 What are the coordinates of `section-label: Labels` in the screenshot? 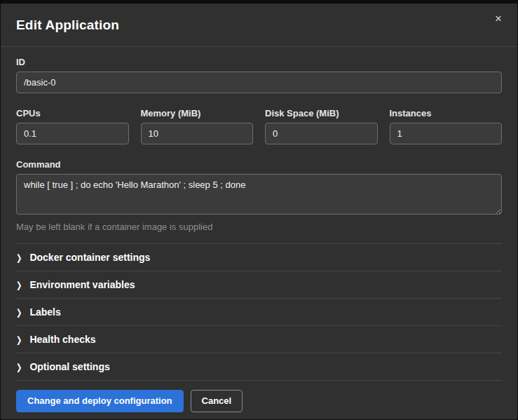 It's located at (45, 312).